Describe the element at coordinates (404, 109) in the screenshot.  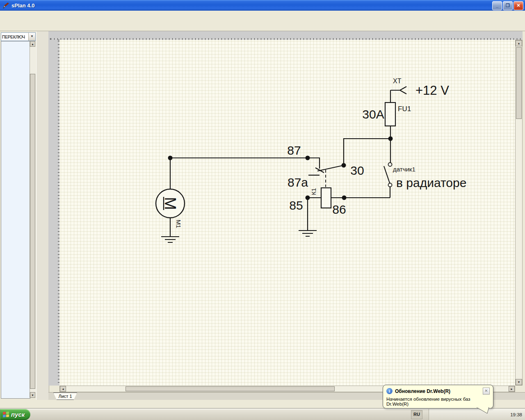
I see `label-fu1: FU1` at that location.